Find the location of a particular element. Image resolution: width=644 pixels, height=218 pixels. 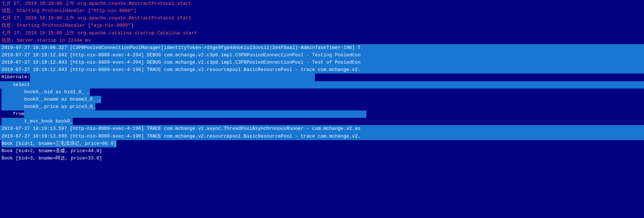

log-line: Book [bid=3, bname=阿达, price=33.0] is located at coordinates (322, 158).